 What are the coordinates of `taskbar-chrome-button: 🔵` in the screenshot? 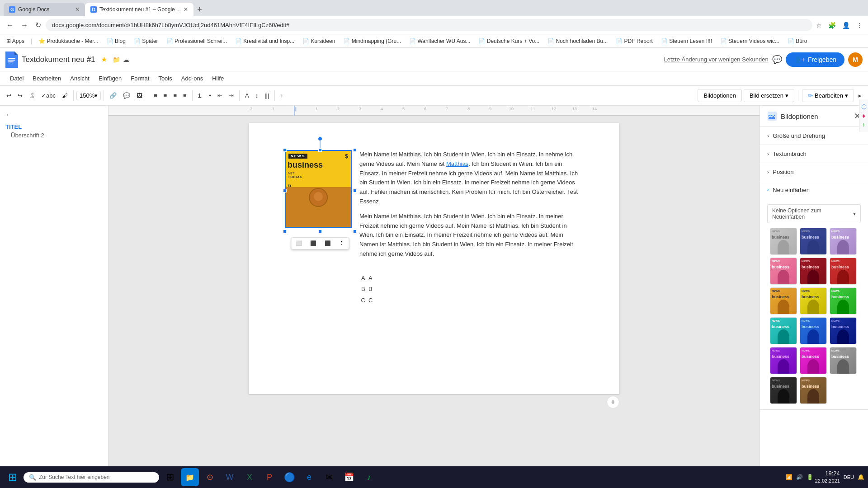 It's located at (289, 477).